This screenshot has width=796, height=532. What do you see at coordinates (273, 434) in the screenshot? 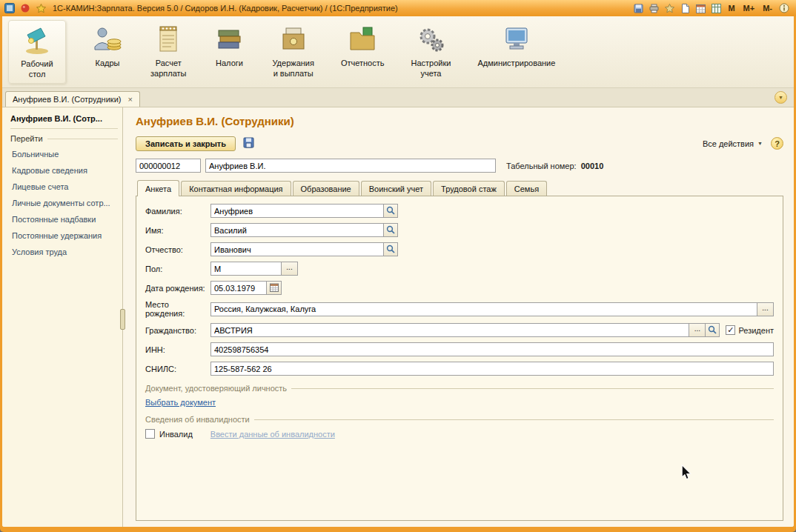
I see `disability-data-link: Ввести данные об инвалидности` at bounding box center [273, 434].